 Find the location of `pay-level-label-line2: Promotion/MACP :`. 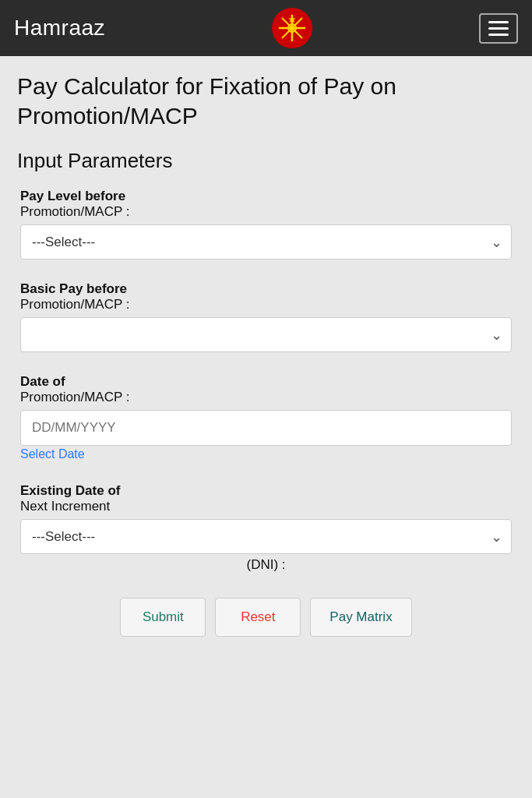

pay-level-label-line2: Promotion/MACP : is located at coordinates (266, 212).